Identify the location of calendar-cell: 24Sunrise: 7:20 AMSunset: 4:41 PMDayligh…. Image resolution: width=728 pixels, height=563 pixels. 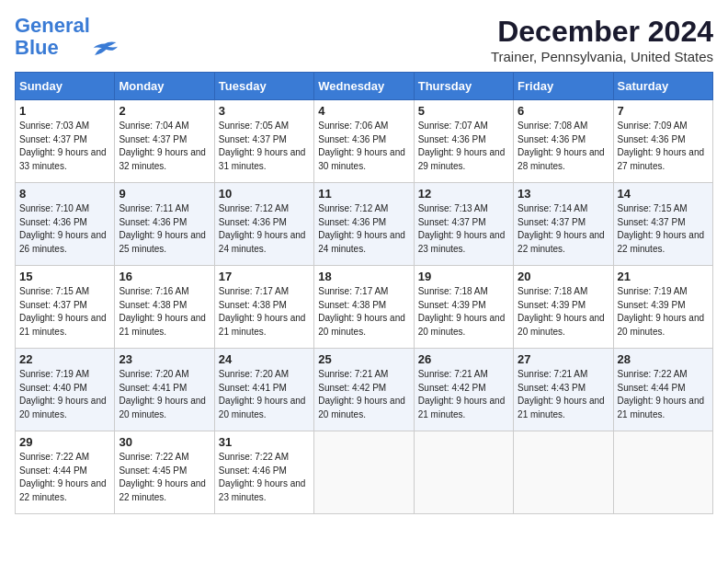
(264, 390).